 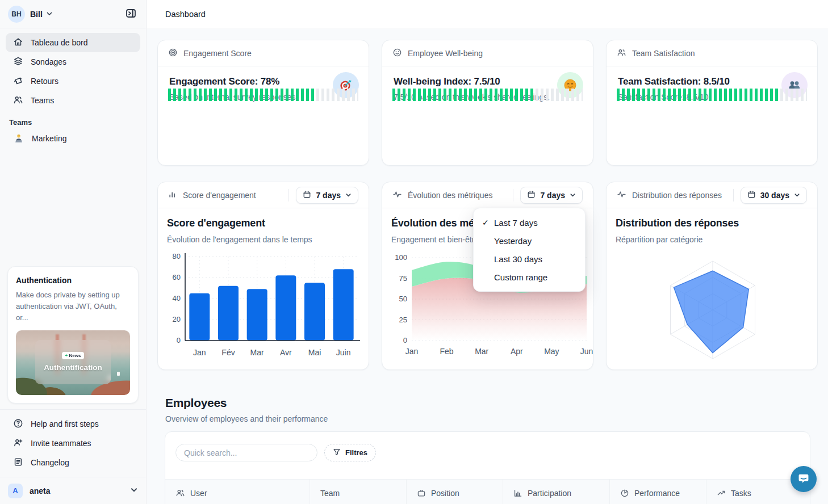 I want to click on svg-text: Avr, so click(x=286, y=352).